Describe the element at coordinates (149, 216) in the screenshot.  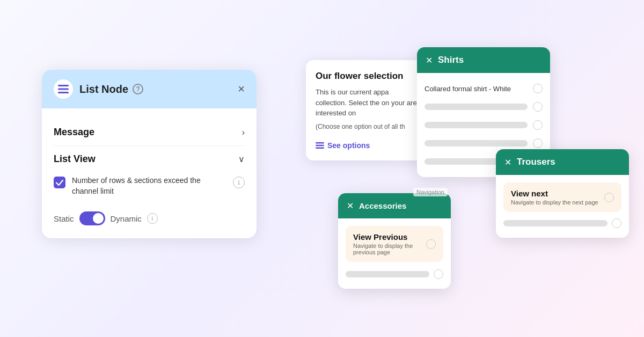
I see `toggle-row: Static Dynamic i` at that location.